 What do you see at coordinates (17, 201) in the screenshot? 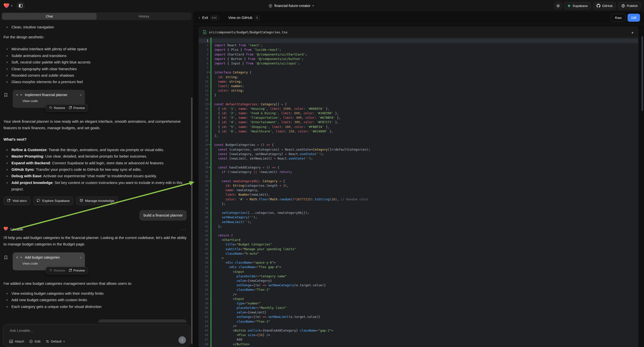
I see `visit-docs-button: Visit docs` at bounding box center [17, 201].